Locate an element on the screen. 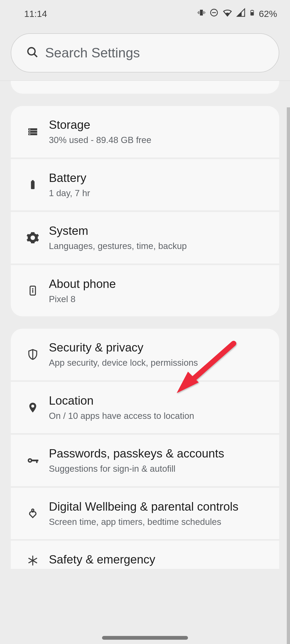  search-placeholder: Search Settings is located at coordinates (92, 53).